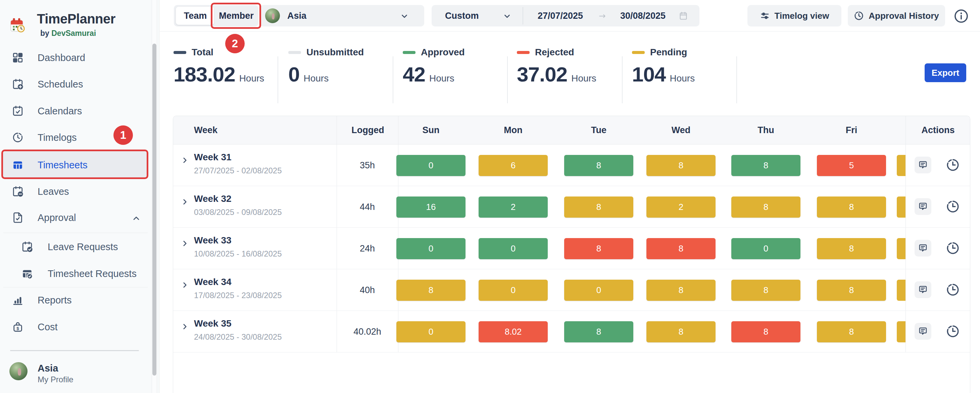 The height and width of the screenshot is (393, 980). Describe the element at coordinates (213, 240) in the screenshot. I see `week-title: Week 33` at that location.